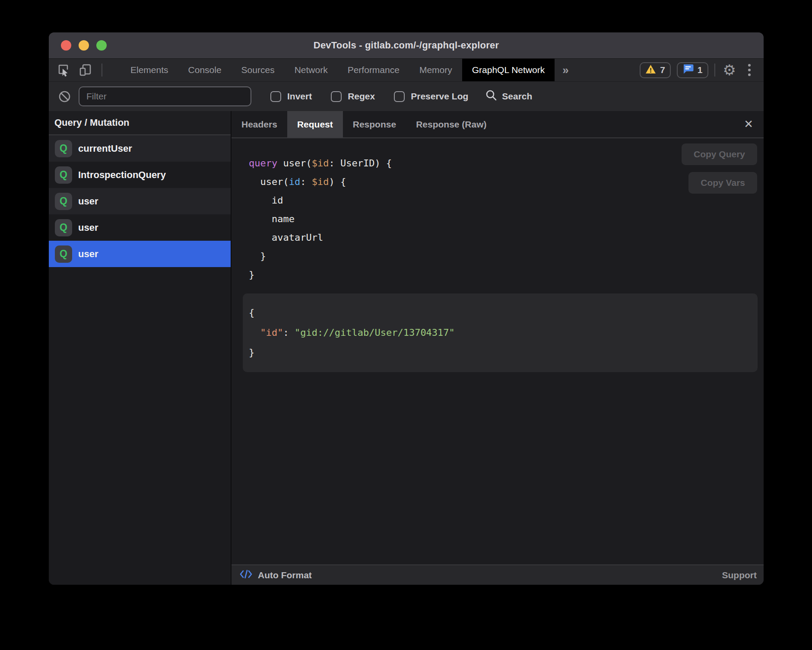 Image resolution: width=812 pixels, height=650 pixels. What do you see at coordinates (508, 70) in the screenshot?
I see `devtools-tab: GraphQL Network` at bounding box center [508, 70].